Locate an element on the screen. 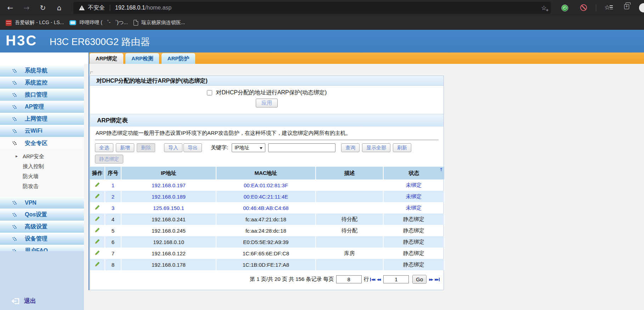 The image size is (644, 310). tab-arp-binding: ARP绑定 is located at coordinates (106, 59).